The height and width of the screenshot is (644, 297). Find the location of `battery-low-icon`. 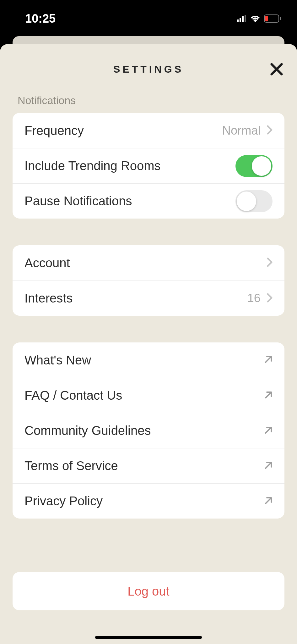

battery-low-icon is located at coordinates (273, 19).